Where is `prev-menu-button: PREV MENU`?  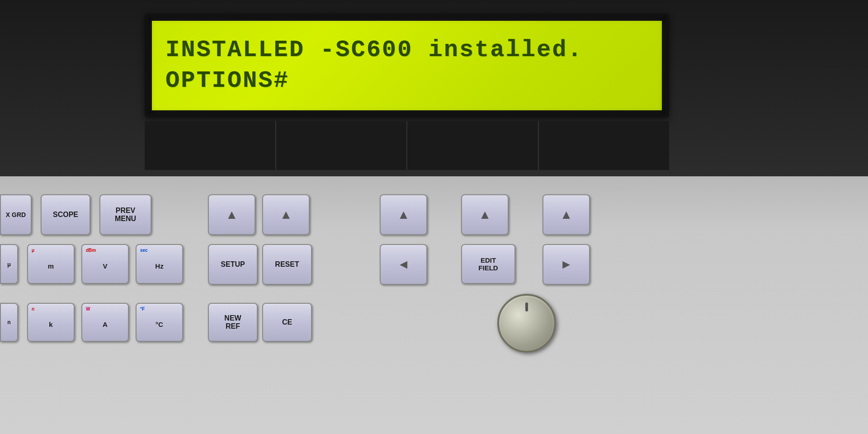
prev-menu-button: PREV MENU is located at coordinates (126, 215).